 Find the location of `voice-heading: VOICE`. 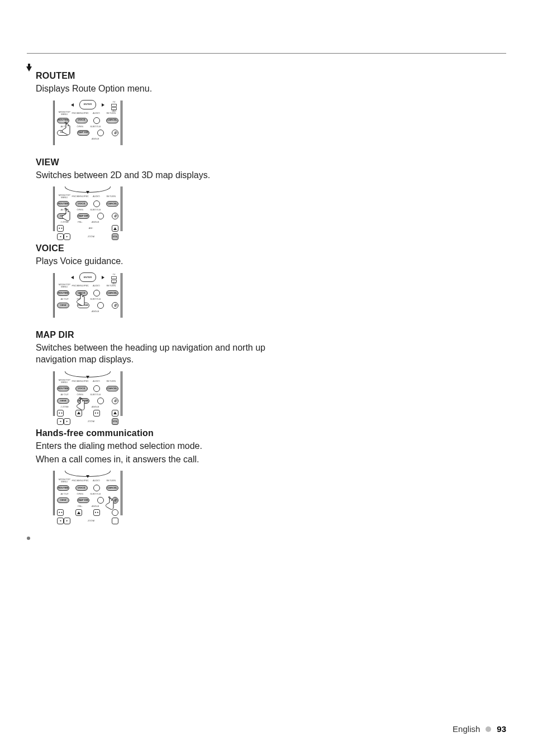

voice-heading: VOICE is located at coordinates (153, 248).